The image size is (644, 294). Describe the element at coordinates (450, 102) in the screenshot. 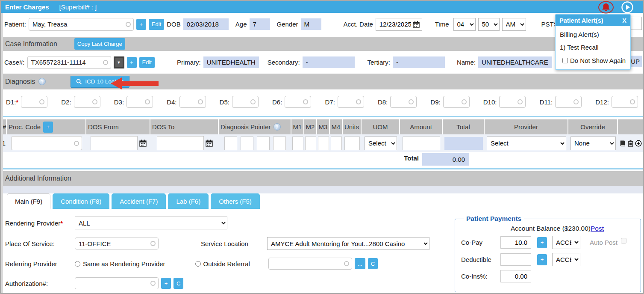

I see `diagnosis-field-d9: D9:` at that location.